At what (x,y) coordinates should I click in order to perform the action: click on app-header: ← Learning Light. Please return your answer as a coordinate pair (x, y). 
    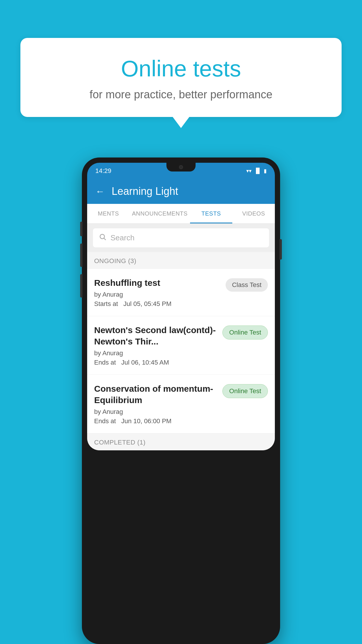
    Looking at the image, I should click on (181, 191).